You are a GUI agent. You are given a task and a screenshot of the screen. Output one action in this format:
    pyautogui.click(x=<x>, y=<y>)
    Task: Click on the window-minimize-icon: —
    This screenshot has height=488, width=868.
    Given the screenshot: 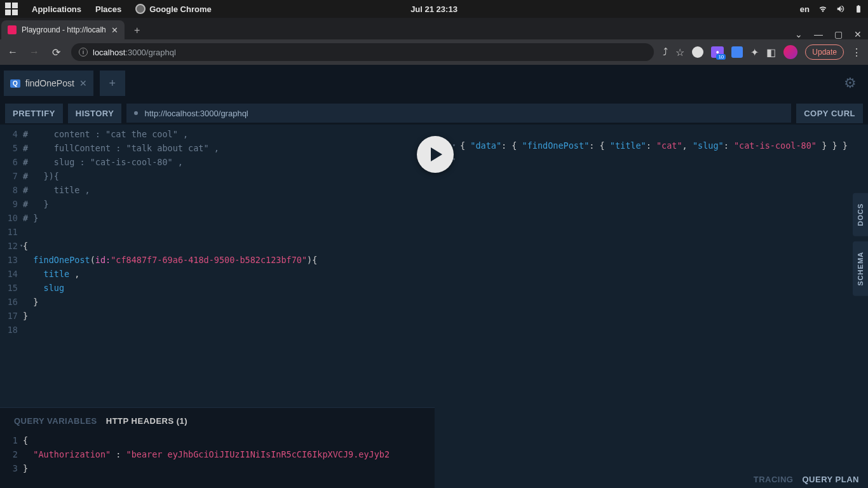 What is the action you would take?
    pyautogui.click(x=818, y=34)
    